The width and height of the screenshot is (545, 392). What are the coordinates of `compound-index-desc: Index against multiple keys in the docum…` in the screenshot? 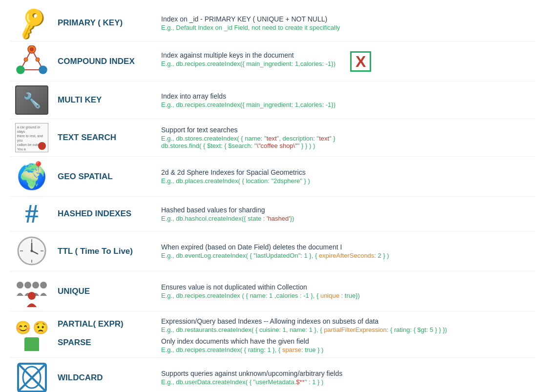 It's located at (343, 62).